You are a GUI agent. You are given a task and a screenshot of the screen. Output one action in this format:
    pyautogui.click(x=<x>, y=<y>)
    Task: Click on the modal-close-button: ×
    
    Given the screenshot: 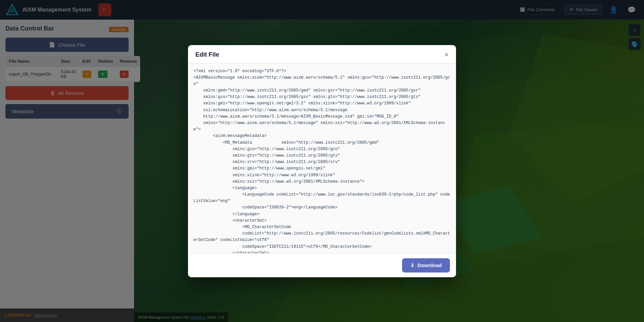 What is the action you would take?
    pyautogui.click(x=447, y=55)
    